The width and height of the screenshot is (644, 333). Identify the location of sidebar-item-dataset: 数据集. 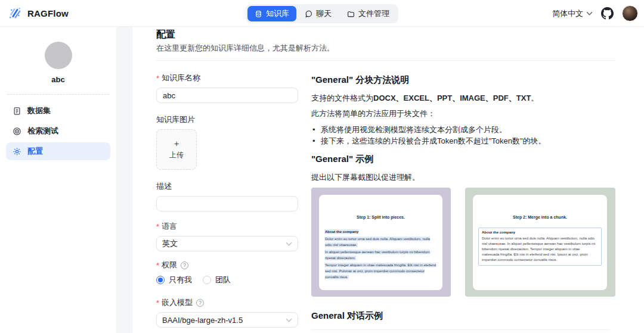
(58, 111).